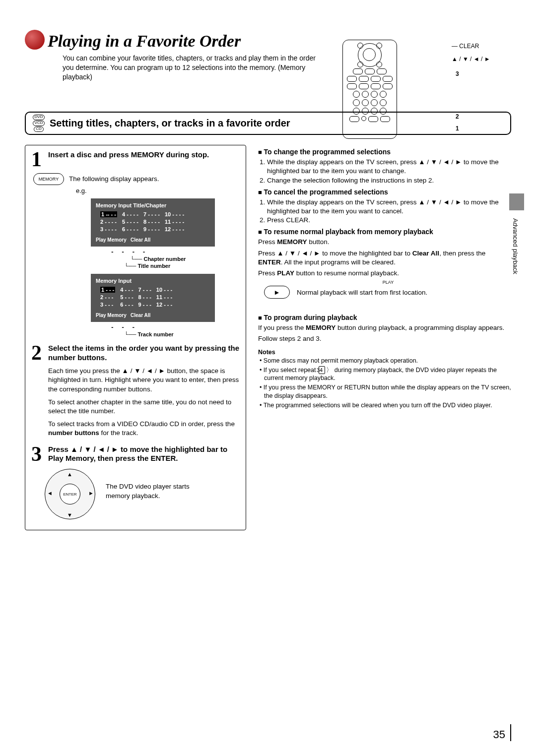 Image resolution: width=536 pixels, height=756 pixels. Describe the element at coordinates (502, 733) in the screenshot. I see `page-number: 35` at that location.